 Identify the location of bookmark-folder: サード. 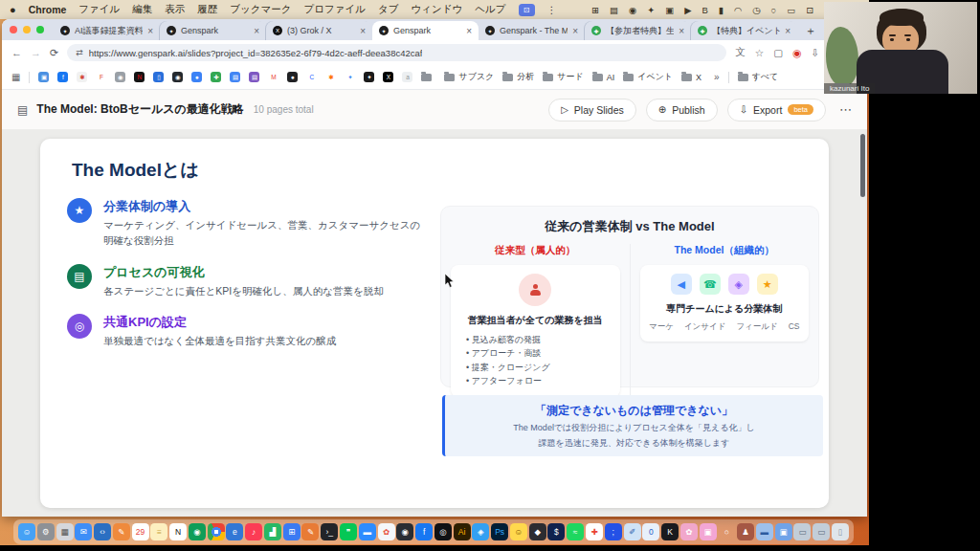
(563, 77).